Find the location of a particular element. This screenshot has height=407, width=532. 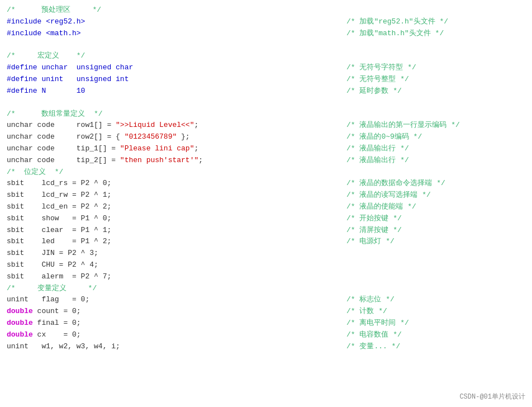

code-left: sbit show = P1 ^ 0; is located at coordinates (171, 219).